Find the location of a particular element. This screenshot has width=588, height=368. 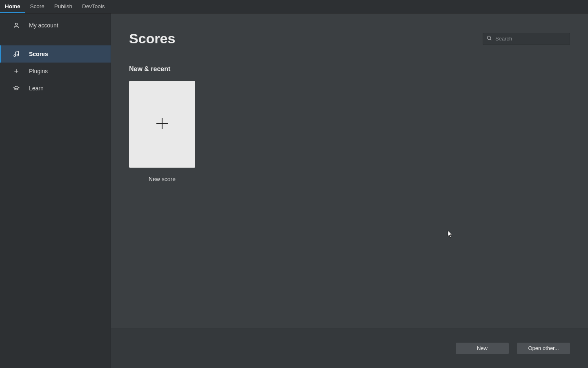

plus-icon is located at coordinates (16, 71).